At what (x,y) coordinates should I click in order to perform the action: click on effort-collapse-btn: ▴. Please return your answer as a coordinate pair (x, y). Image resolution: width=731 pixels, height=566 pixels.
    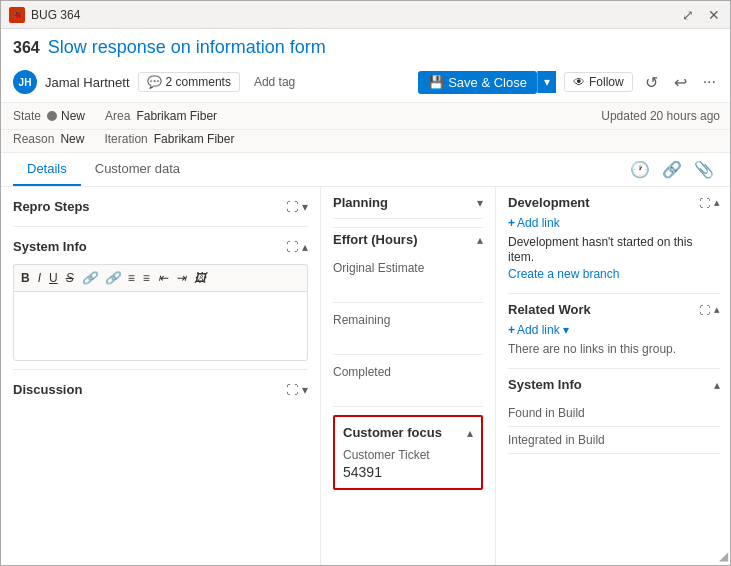
    Looking at the image, I should click on (480, 240).